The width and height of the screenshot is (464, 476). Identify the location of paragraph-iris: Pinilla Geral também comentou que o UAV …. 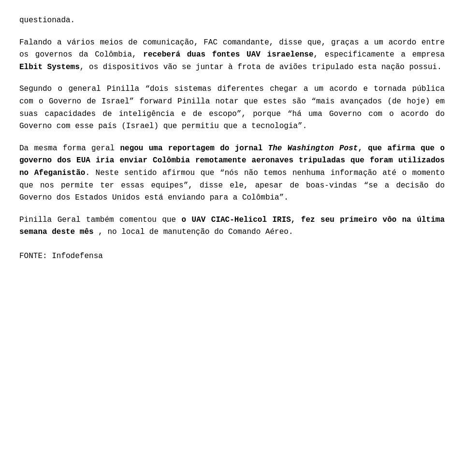
(232, 226).